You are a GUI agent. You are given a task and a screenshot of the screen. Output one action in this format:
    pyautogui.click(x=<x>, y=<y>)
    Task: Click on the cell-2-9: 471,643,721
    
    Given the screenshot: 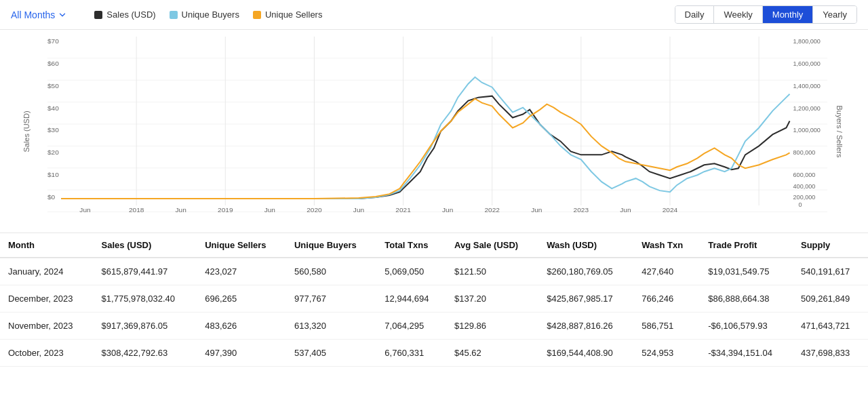 What is the action you would take?
    pyautogui.click(x=830, y=326)
    